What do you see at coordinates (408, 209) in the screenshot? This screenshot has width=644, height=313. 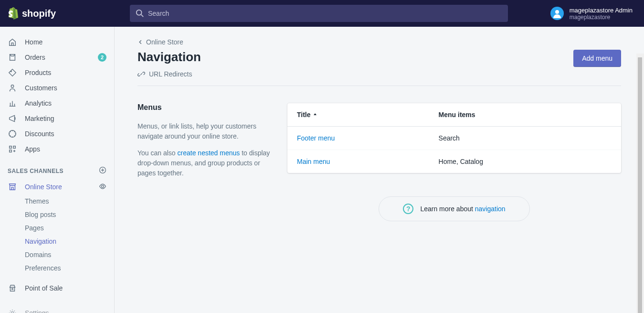 I see `help-icon: ?` at bounding box center [408, 209].